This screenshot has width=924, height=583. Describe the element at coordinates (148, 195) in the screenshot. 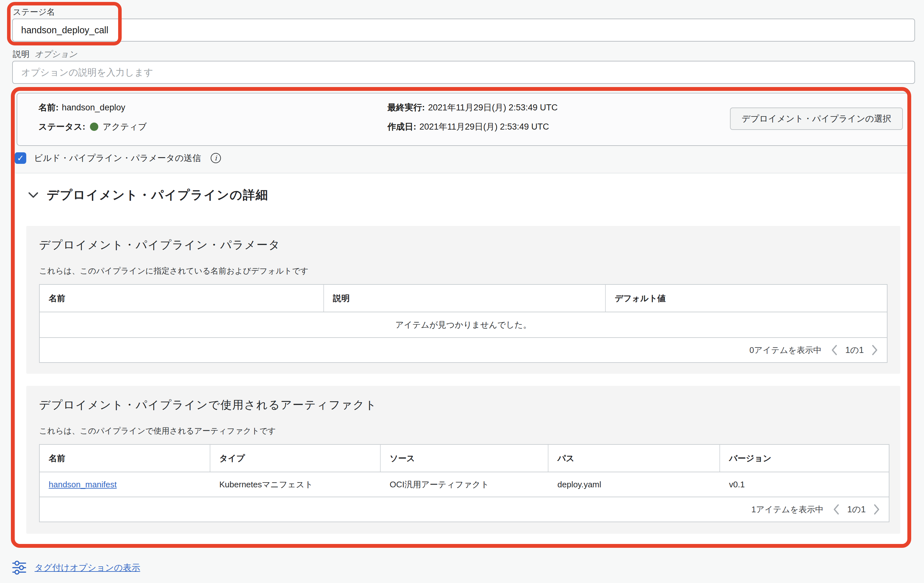

I see `details-section-toggle: デプロイメント・パイプラインの詳細` at that location.